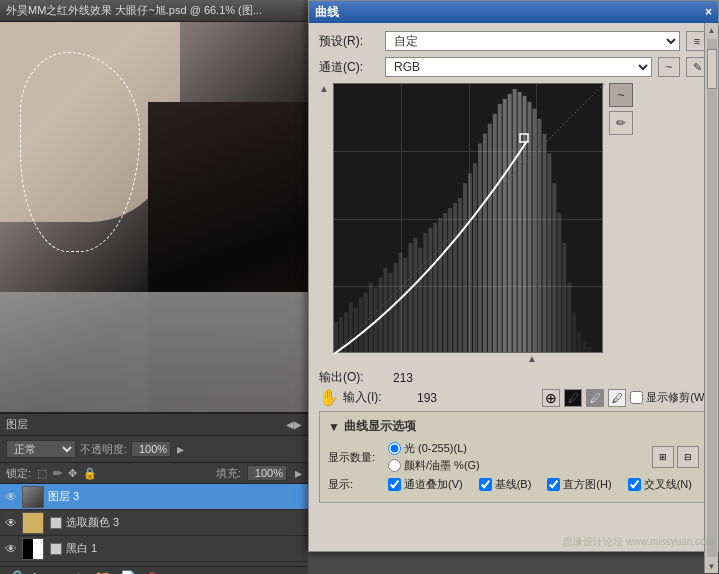  Describe the element at coordinates (514, 426) in the screenshot. I see `display-section-header: ▼ 曲线显示选项` at that location.